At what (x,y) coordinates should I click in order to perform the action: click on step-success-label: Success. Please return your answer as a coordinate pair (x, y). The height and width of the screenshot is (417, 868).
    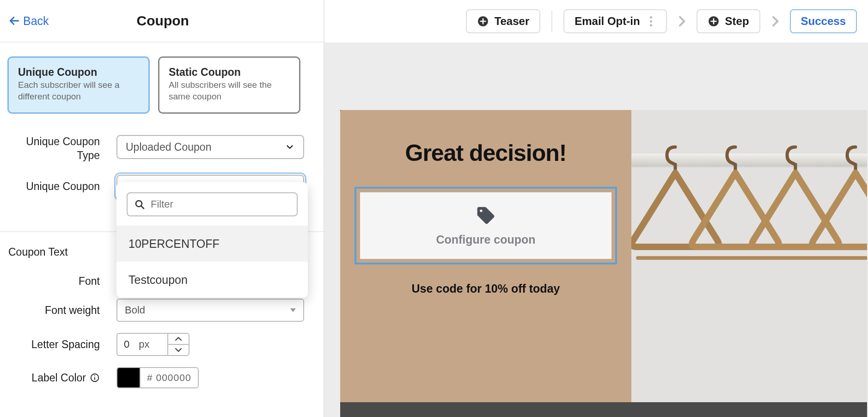
    Looking at the image, I should click on (824, 21).